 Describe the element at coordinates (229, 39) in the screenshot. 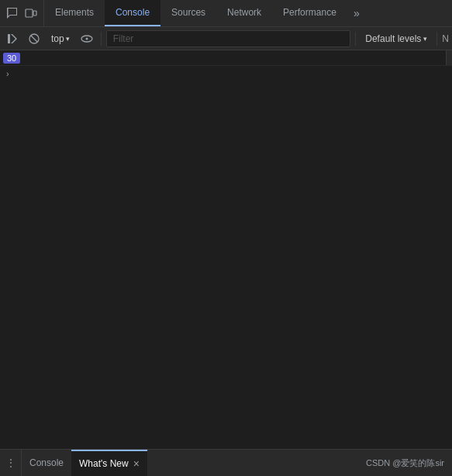

I see `filter-input` at that location.